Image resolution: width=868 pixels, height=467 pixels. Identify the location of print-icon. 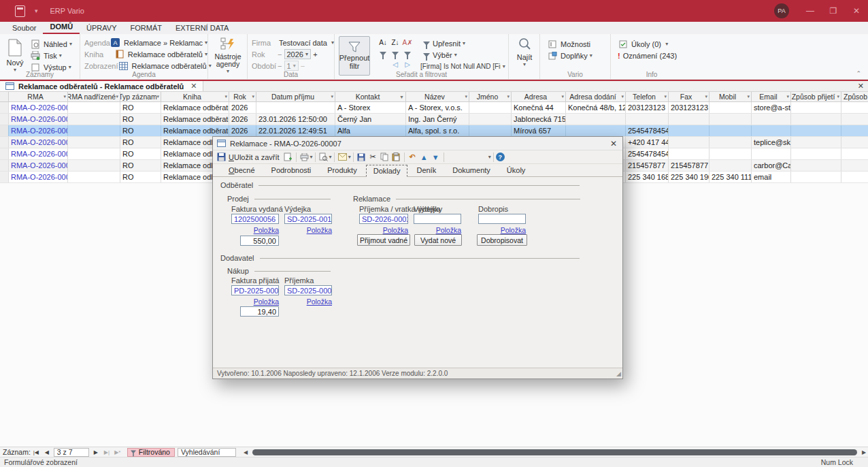
(305, 157).